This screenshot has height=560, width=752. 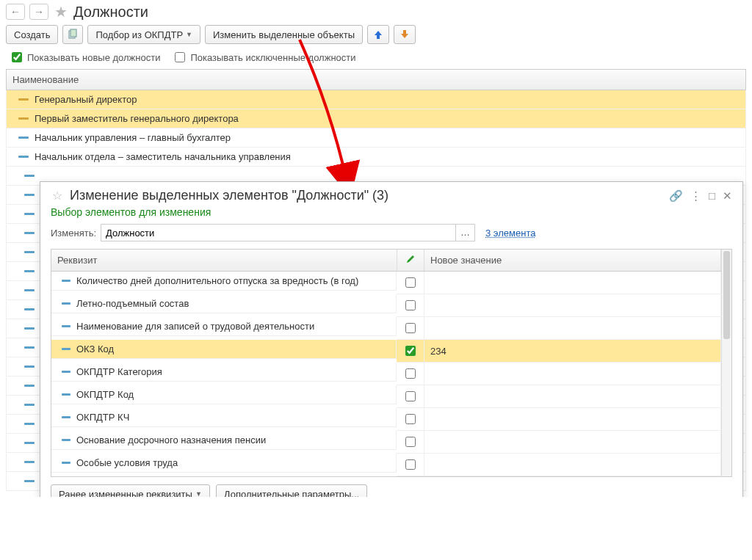 I want to click on col-edit-icon, so click(x=411, y=261).